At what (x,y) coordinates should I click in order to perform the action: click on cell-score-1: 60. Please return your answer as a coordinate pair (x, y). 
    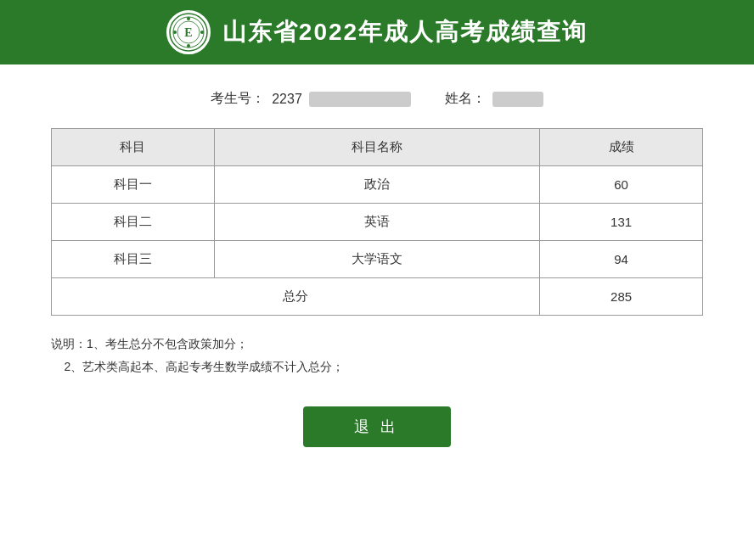
    Looking at the image, I should click on (622, 185).